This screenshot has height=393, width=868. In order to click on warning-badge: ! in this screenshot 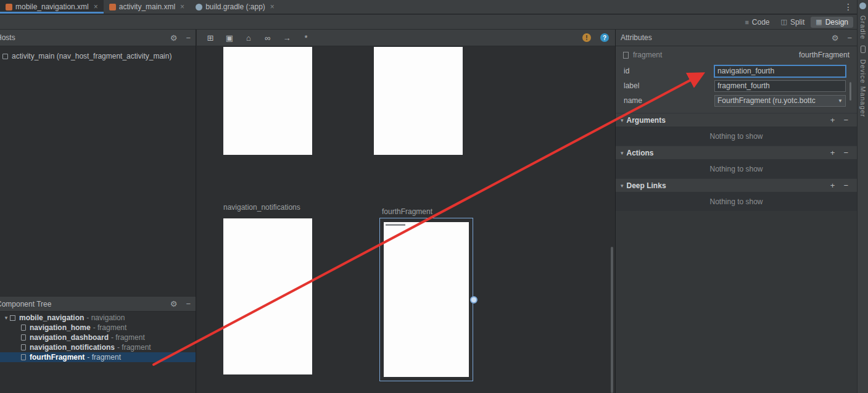, I will do `click(587, 38)`.